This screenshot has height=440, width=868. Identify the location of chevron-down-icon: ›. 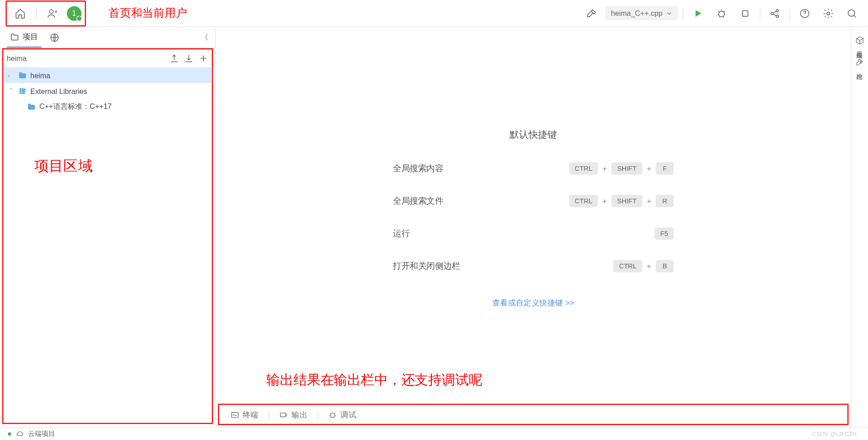
(11, 91).